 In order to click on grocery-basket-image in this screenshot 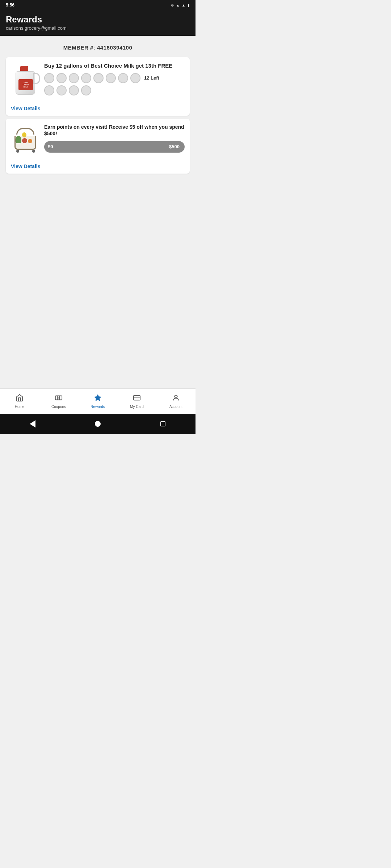, I will do `click(25, 140)`.